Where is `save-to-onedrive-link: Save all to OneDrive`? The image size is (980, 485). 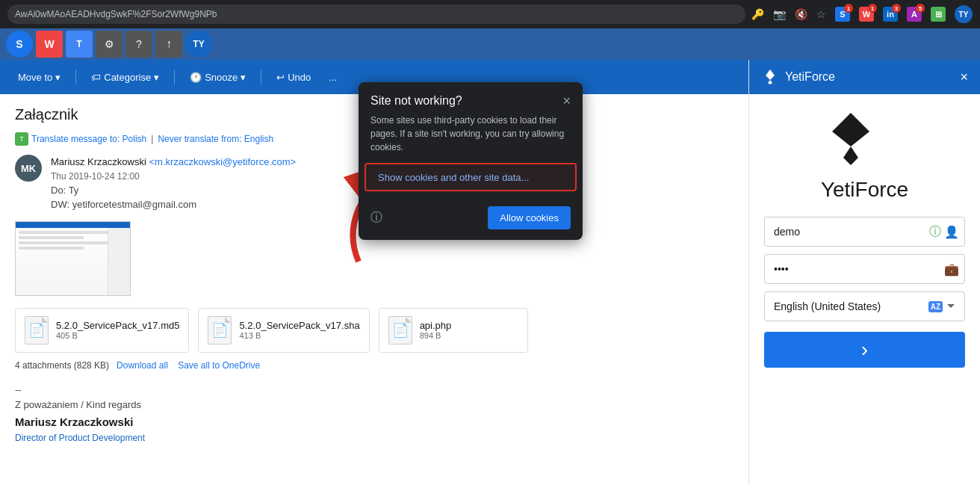
save-to-onedrive-link: Save all to OneDrive is located at coordinates (219, 365).